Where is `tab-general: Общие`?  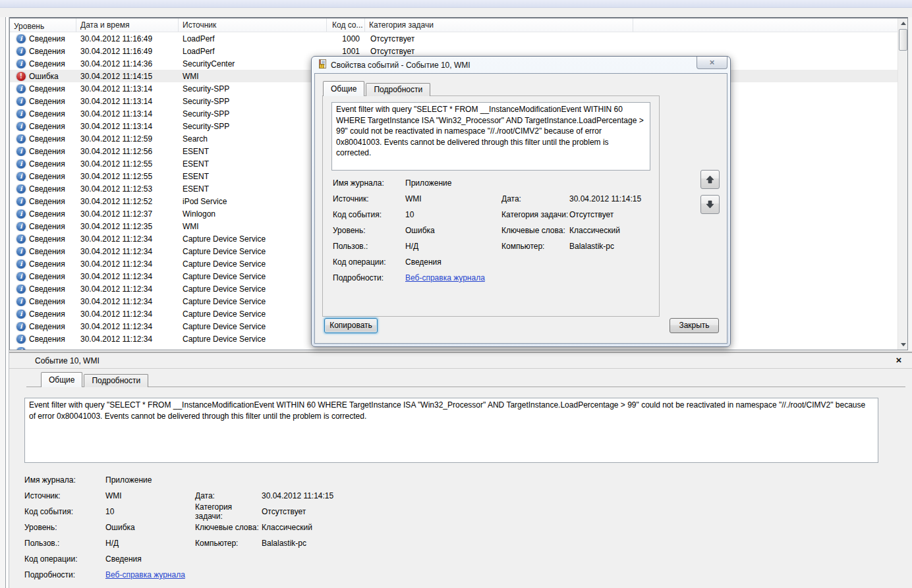
tab-general: Общие is located at coordinates (344, 88).